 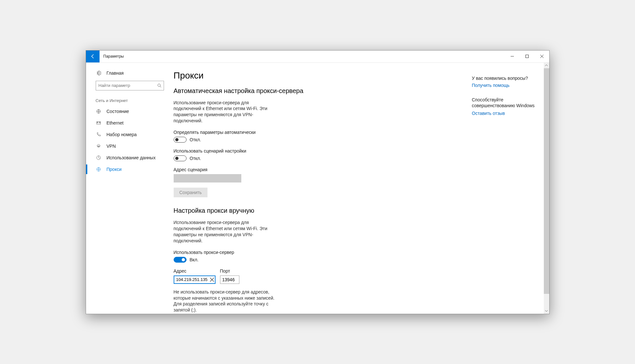 What do you see at coordinates (195, 276) in the screenshot?
I see `addr-column: Адрес` at bounding box center [195, 276].